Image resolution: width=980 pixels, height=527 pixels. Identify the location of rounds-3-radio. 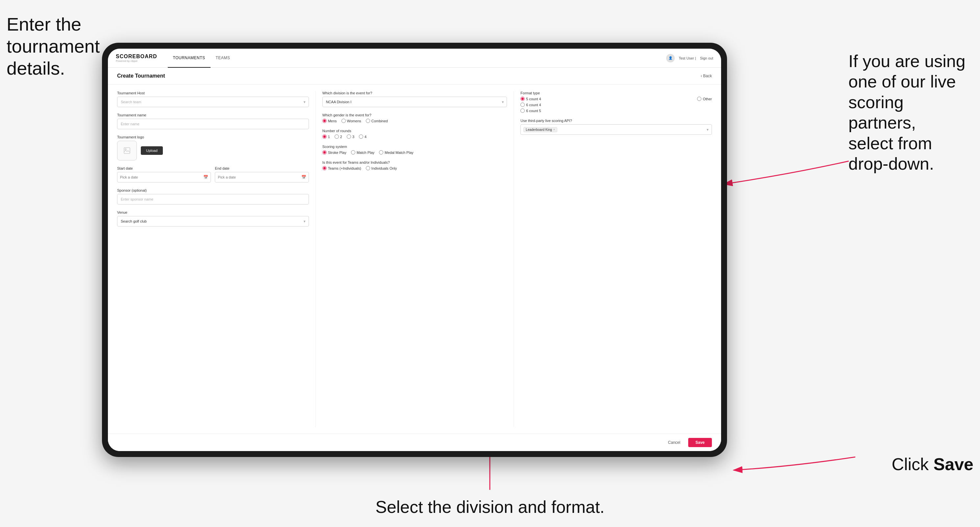
(349, 137).